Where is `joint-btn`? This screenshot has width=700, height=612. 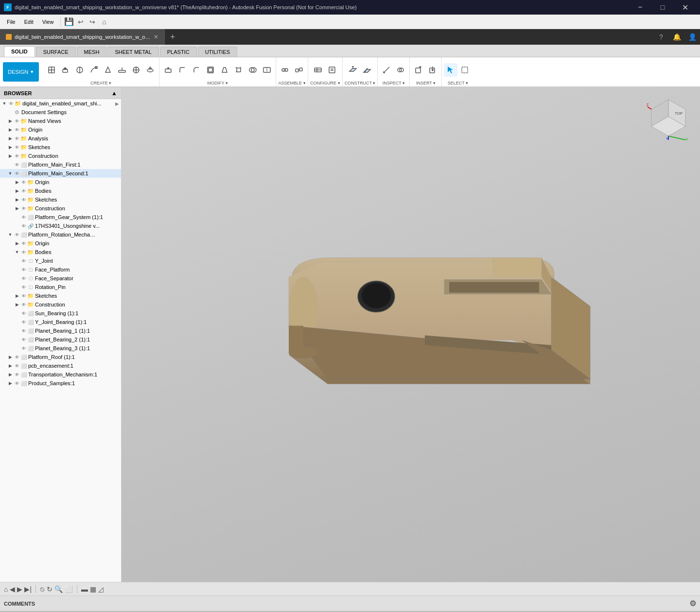
joint-btn is located at coordinates (285, 70).